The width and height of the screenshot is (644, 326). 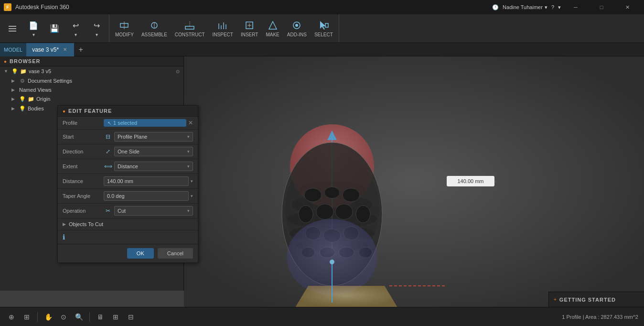 I want to click on file-tab: vase 3 v5* ✕, so click(x=50, y=50).